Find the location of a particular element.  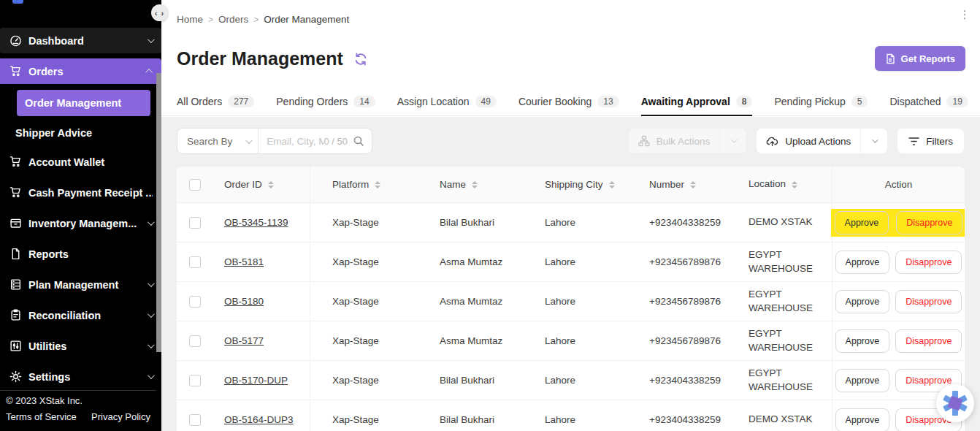

order-id-link: OB-5345-1139 is located at coordinates (256, 222).